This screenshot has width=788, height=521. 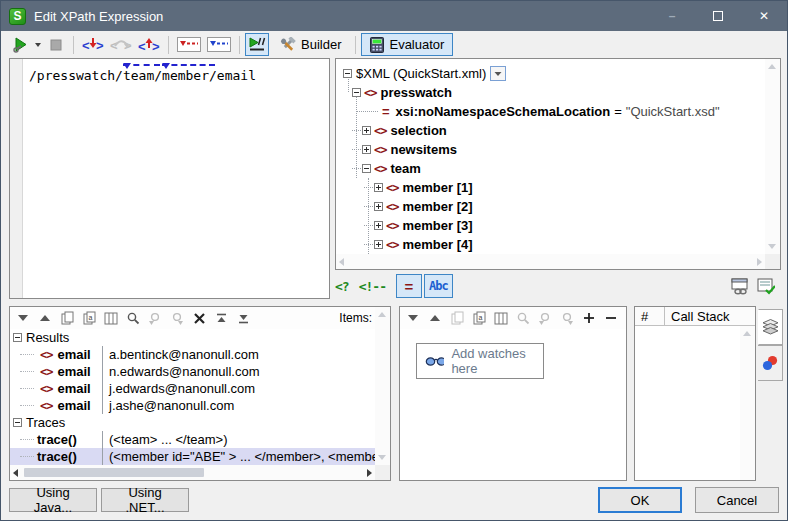 What do you see at coordinates (221, 318) in the screenshot?
I see `scroll-to-top-button` at bounding box center [221, 318].